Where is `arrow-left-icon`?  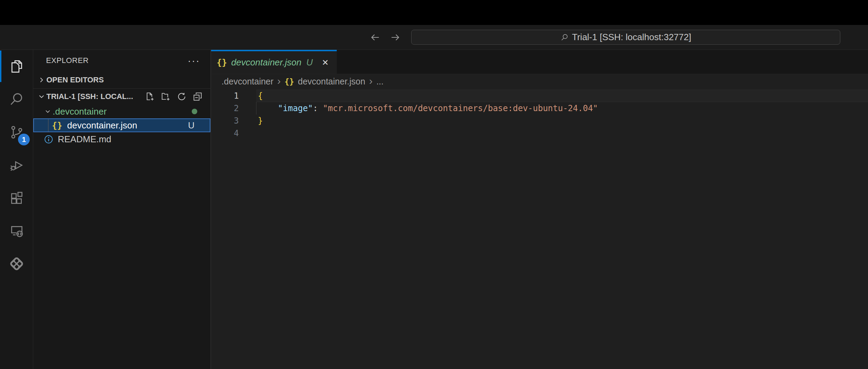
arrow-left-icon is located at coordinates (375, 37).